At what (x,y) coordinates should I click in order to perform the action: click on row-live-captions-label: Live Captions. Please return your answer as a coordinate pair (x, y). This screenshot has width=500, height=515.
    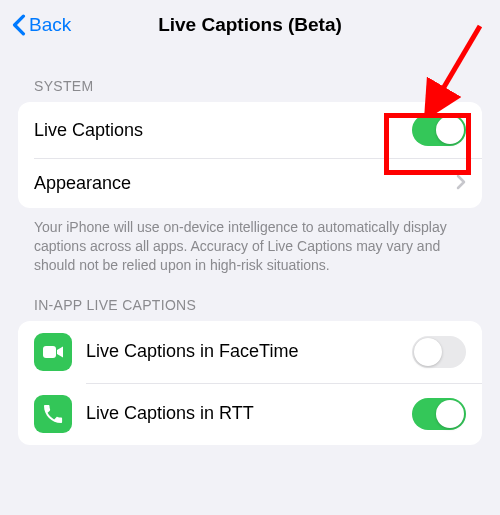
    Looking at the image, I should click on (223, 130).